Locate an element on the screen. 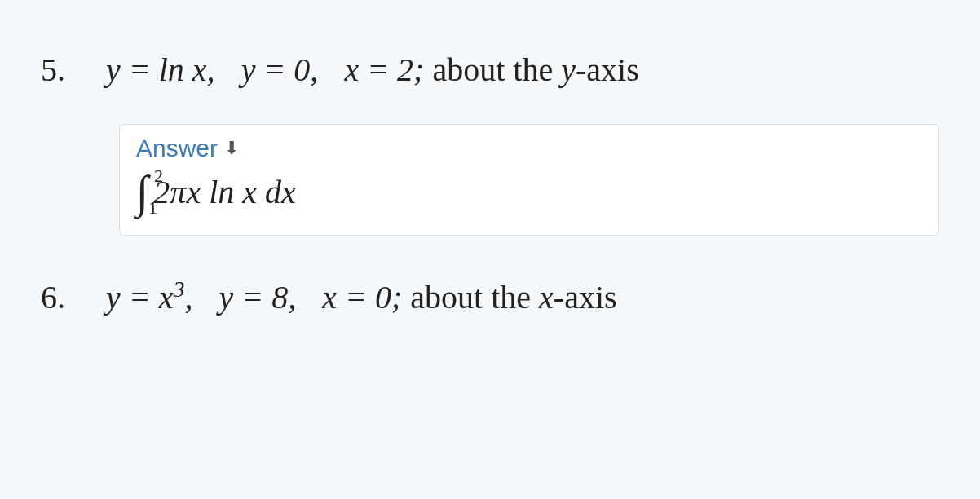 The width and height of the screenshot is (980, 499). equation-a: y = ln x, is located at coordinates (161, 70).